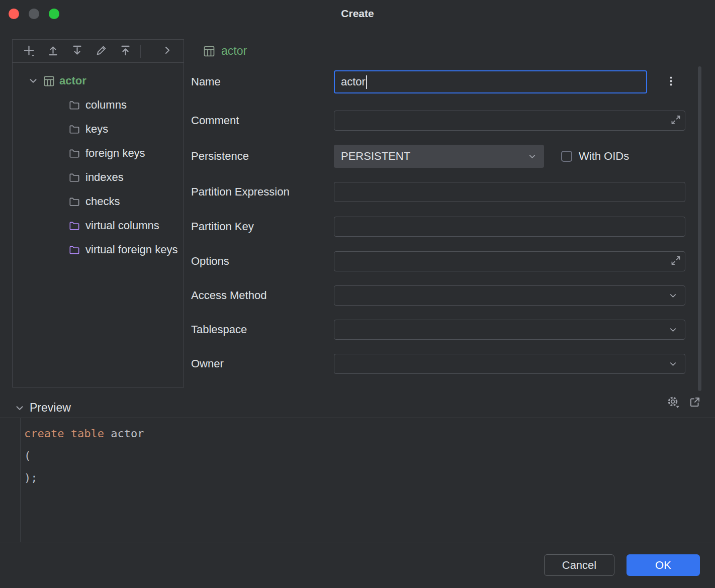 The height and width of the screenshot is (588, 715). I want to click on chevron-right-icon, so click(167, 51).